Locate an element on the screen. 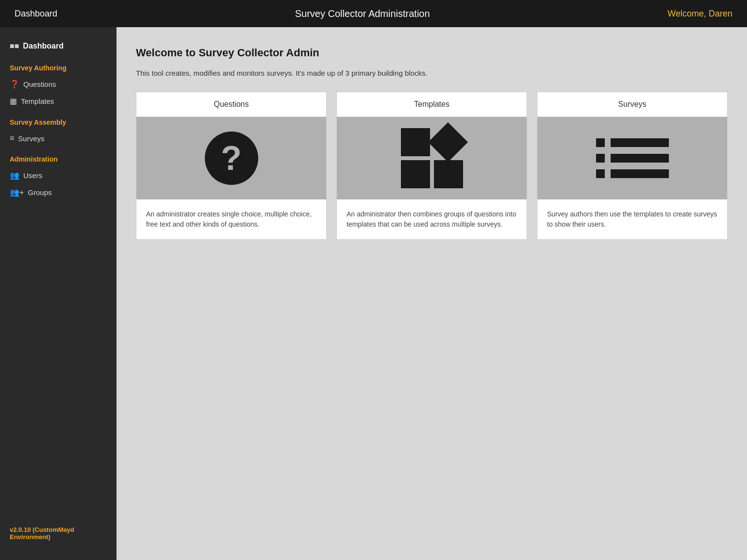 The height and width of the screenshot is (560, 747). card-surveys-image is located at coordinates (632, 158).